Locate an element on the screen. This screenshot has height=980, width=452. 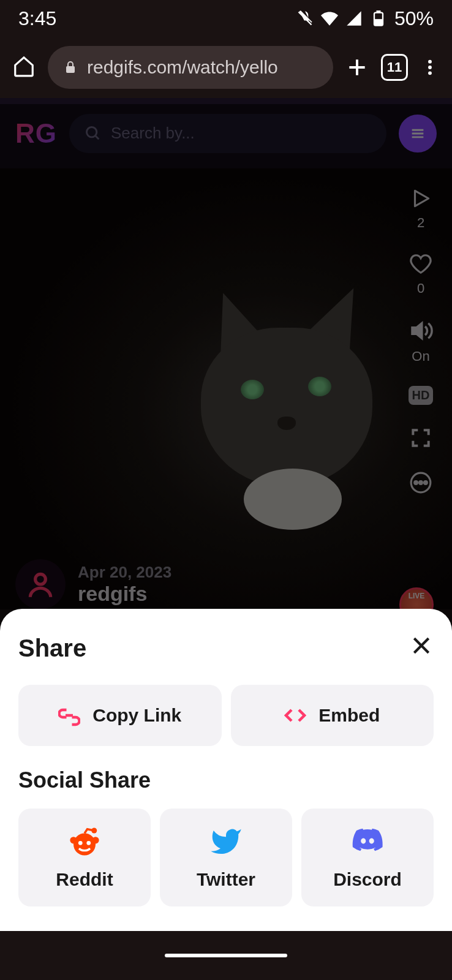
link-icon is located at coordinates (69, 715).